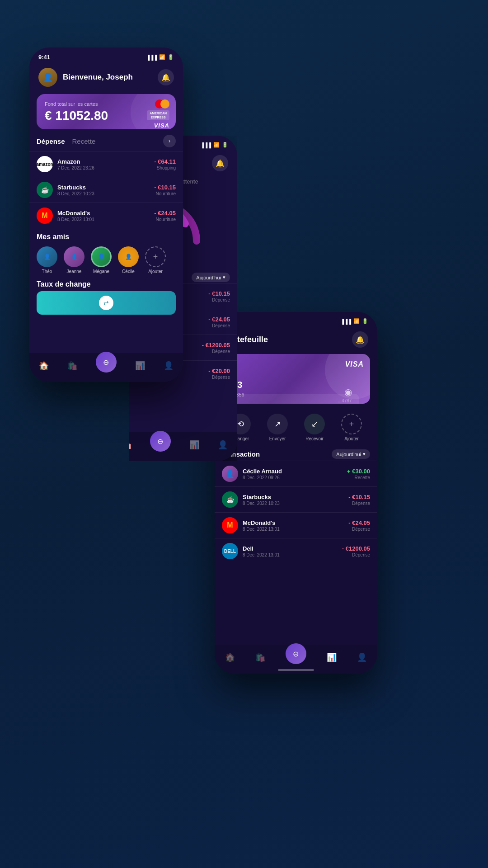 Image resolution: width=488 pixels, height=868 pixels. What do you see at coordinates (47, 260) in the screenshot?
I see `friend-theo: 👤 Théo` at bounding box center [47, 260].